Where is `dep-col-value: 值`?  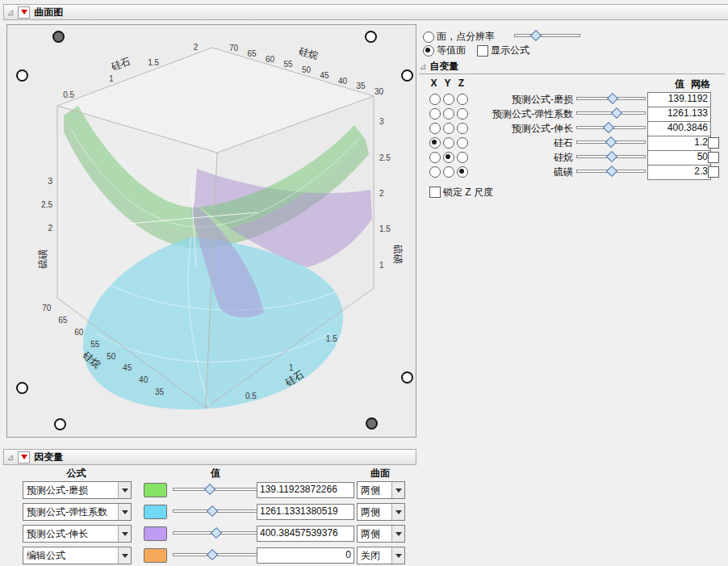 dep-col-value: 值 is located at coordinates (215, 473).